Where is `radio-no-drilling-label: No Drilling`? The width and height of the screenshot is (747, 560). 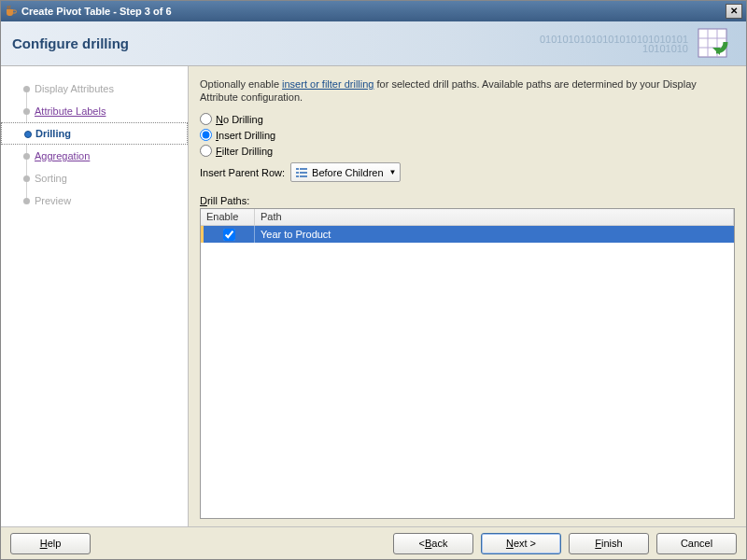 radio-no-drilling-label: No Drilling is located at coordinates (239, 119).